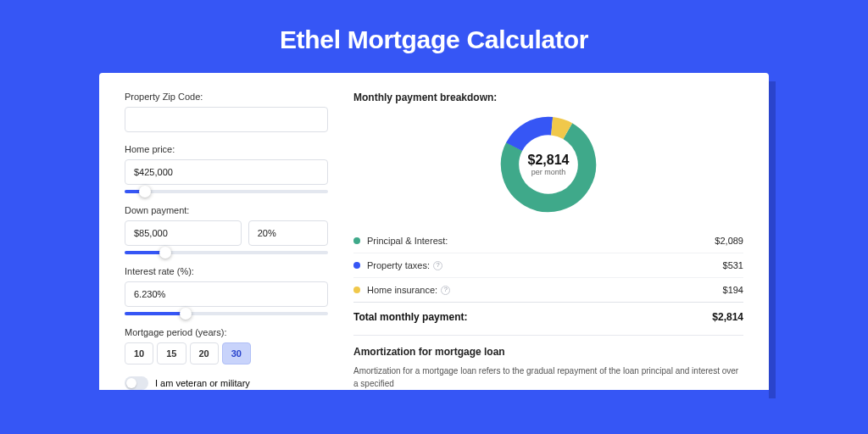  I want to click on home-price-input, so click(226, 172).